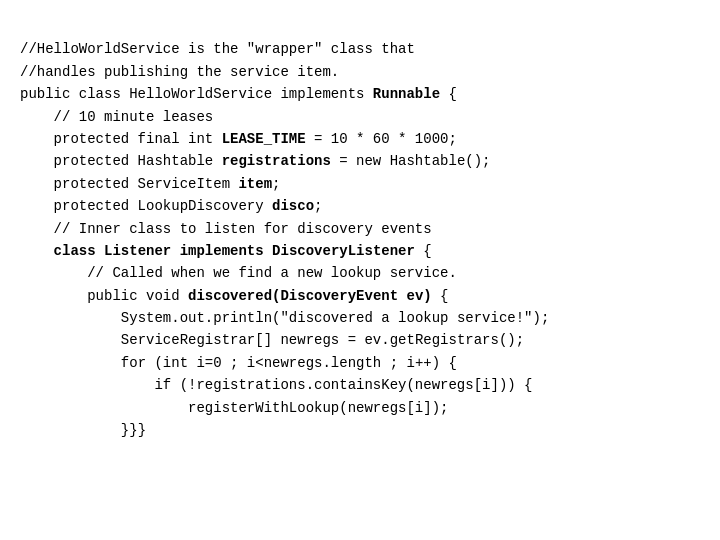 The height and width of the screenshot is (540, 720). Describe the element at coordinates (360, 296) in the screenshot. I see `code-line: public void discovered(DiscoveryEvent ev…` at that location.